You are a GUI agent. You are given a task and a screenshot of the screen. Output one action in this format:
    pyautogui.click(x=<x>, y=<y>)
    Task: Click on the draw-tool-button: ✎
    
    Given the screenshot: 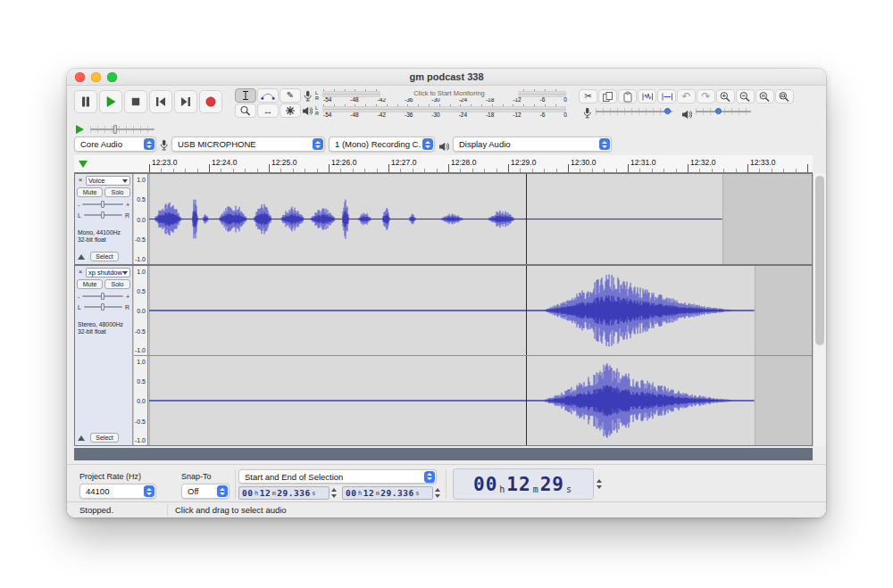 What is the action you would take?
    pyautogui.click(x=290, y=95)
    